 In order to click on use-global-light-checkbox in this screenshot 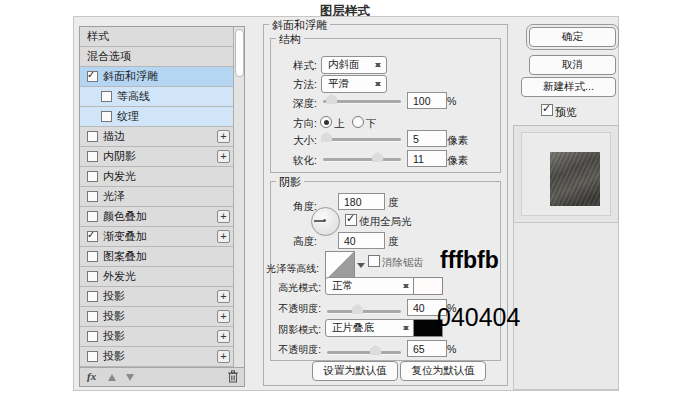, I will do `click(351, 220)`.